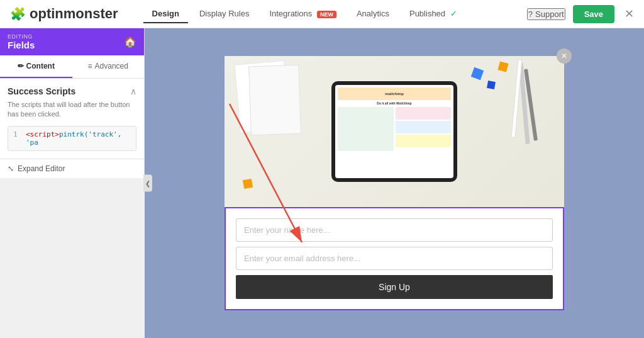 The width and height of the screenshot is (644, 338). What do you see at coordinates (72, 91) in the screenshot?
I see `section-header: Success Scripts ∧` at bounding box center [72, 91].